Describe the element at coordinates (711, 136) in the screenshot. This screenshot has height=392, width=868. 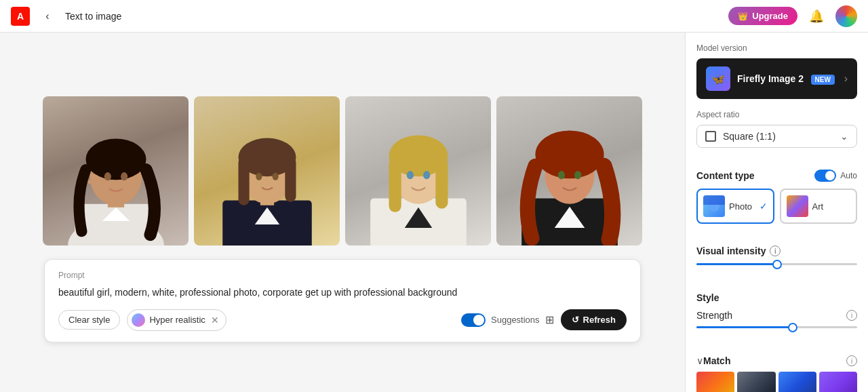
I see `square-icon` at that location.